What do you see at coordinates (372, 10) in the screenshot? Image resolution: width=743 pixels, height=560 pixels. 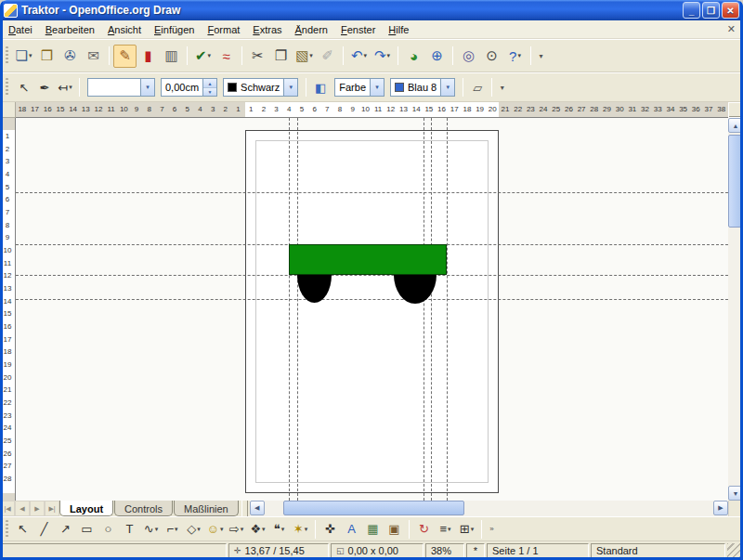 I see `title-bar: Traktor - OpenOffice.org Draw _ ❐ ✕` at bounding box center [372, 10].